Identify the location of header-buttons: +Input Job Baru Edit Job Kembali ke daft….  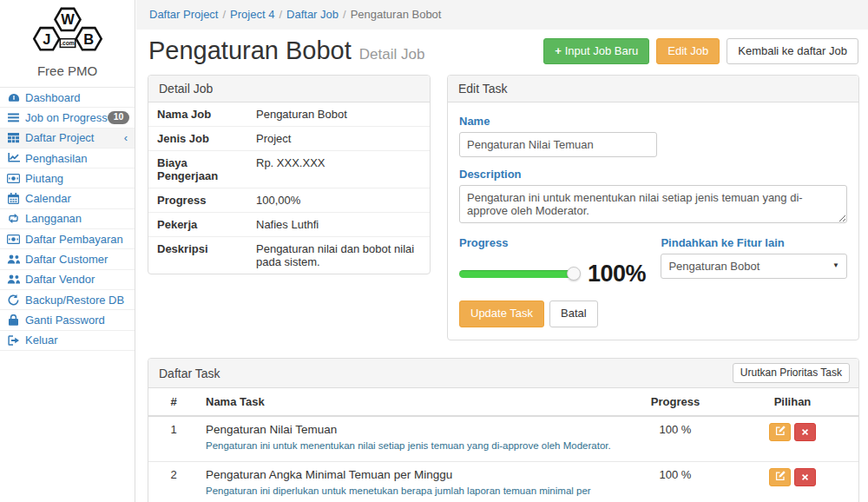
(701, 52).